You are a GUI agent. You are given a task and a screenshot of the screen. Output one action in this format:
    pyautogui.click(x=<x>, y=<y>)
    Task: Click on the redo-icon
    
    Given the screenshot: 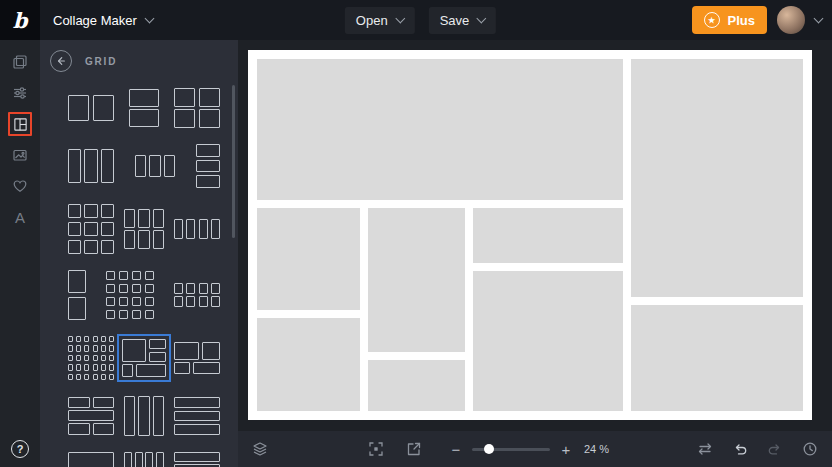 What is the action you would take?
    pyautogui.click(x=775, y=449)
    